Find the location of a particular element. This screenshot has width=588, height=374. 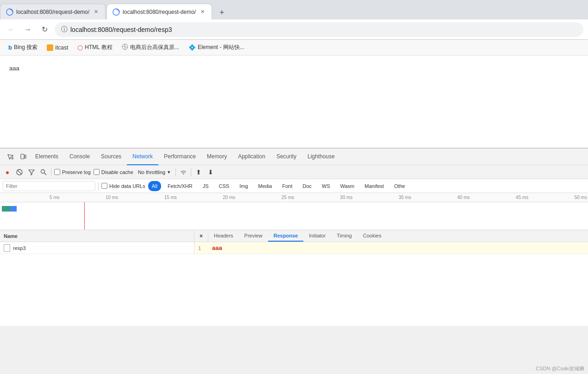

devtools-toolbar: ● Preserve log is located at coordinates (294, 172).